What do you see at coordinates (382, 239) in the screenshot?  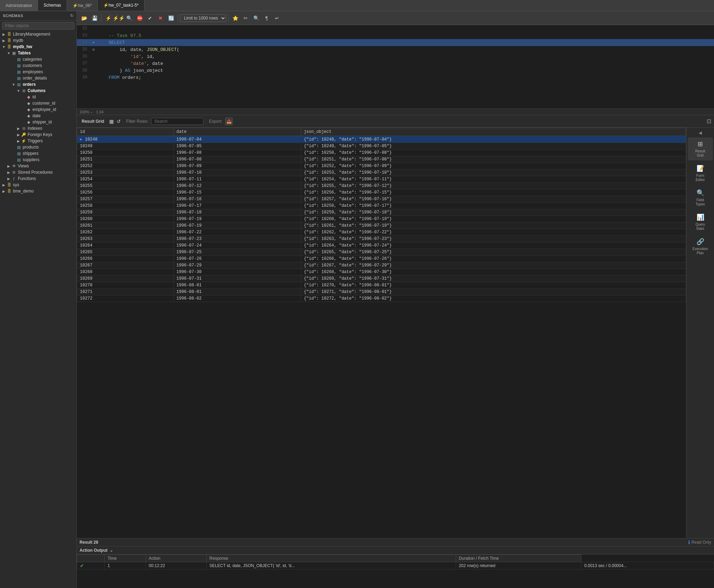 I see `table-row: 102631996-07-23{"id": 10263, "date": "19…` at bounding box center [382, 239].